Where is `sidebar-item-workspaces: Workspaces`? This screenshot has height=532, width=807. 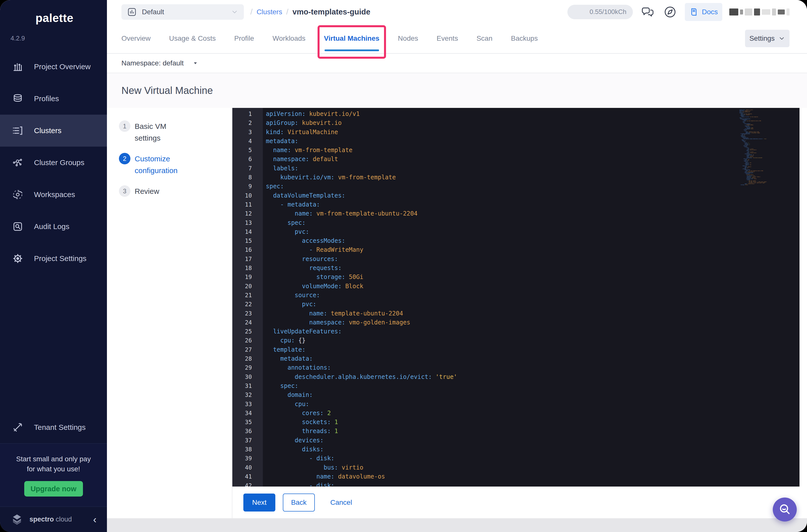
sidebar-item-workspaces: Workspaces is located at coordinates (54, 195).